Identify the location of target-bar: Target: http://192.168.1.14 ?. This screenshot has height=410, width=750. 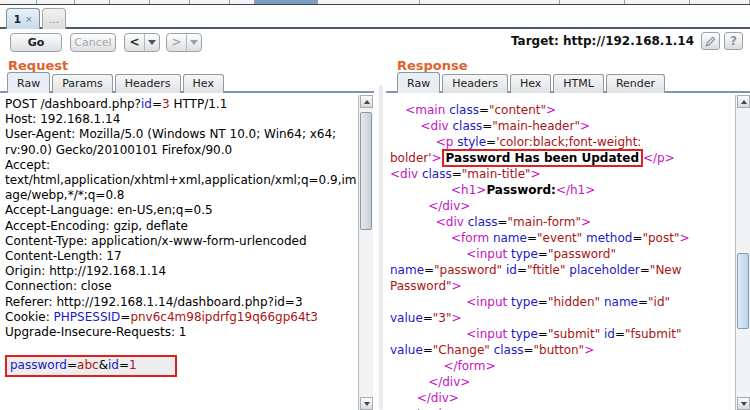
(627, 41).